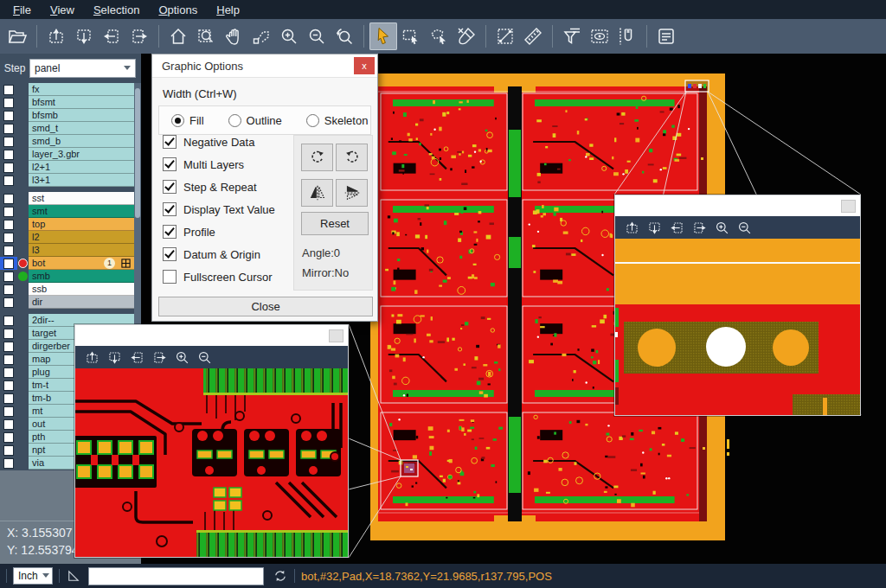 The height and width of the screenshot is (588, 886). I want to click on layer-name-l3: l3, so click(81, 251).